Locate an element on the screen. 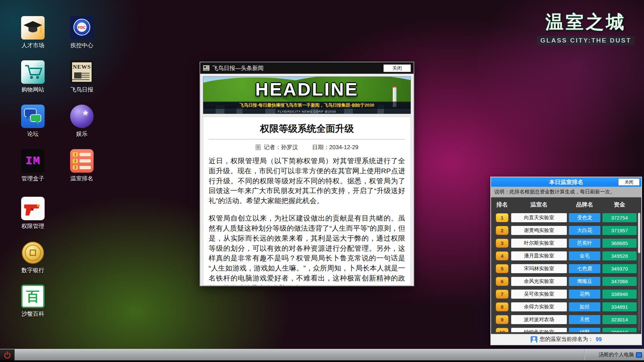  taskbar: 汤斯的个人电脑 is located at coordinates (322, 355).